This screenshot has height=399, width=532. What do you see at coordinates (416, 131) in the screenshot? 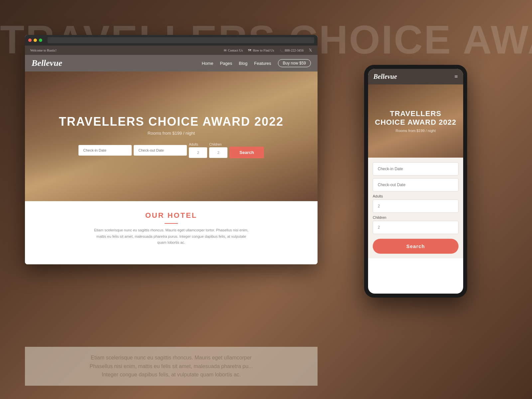
I see `mobile-hero-subtitle: Rooms from $199 / night` at bounding box center [416, 131].